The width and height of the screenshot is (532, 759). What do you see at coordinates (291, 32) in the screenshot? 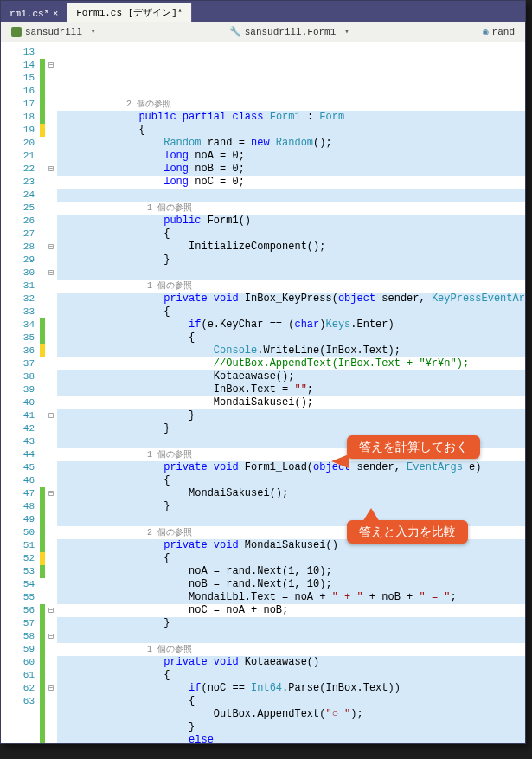
I see `nav-class-label: sansudrill.Form1` at bounding box center [291, 32].